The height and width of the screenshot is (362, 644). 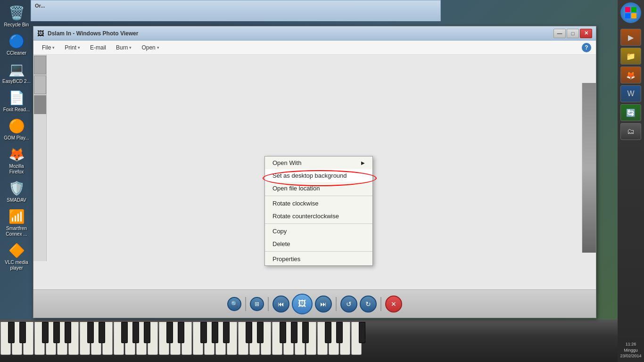 I want to click on smartfren-icon: 📶, so click(x=17, y=216).